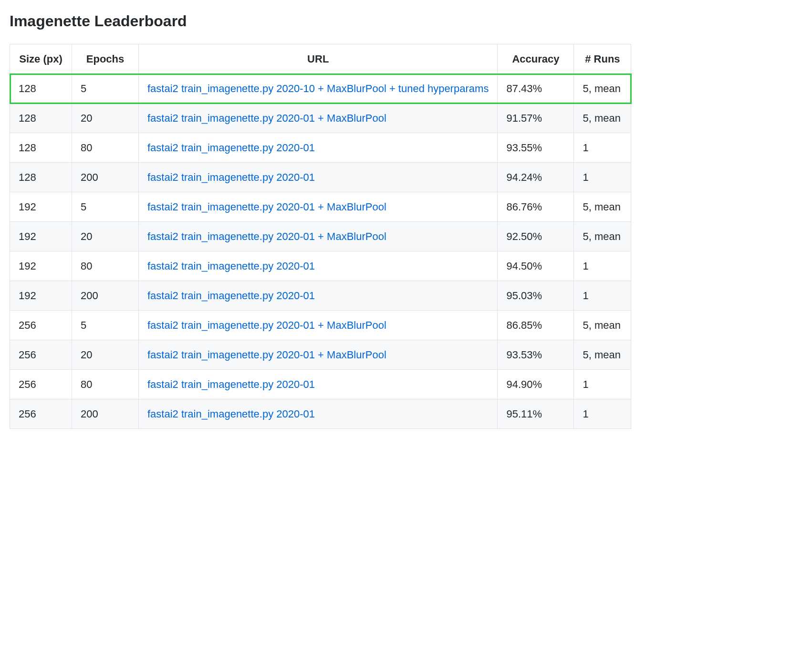  I want to click on cell-accuracy: 95.03%, so click(536, 296).